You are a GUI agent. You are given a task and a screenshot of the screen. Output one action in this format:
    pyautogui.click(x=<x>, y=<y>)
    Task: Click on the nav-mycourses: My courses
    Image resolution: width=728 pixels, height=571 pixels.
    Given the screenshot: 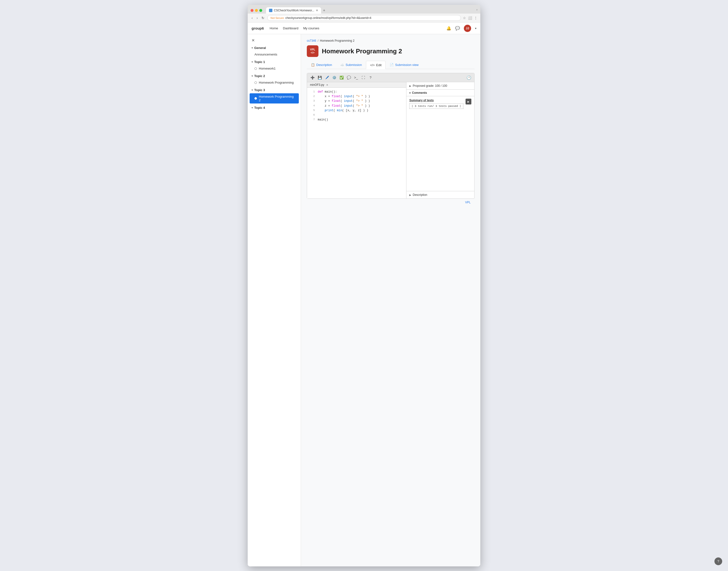 What is the action you would take?
    pyautogui.click(x=311, y=28)
    